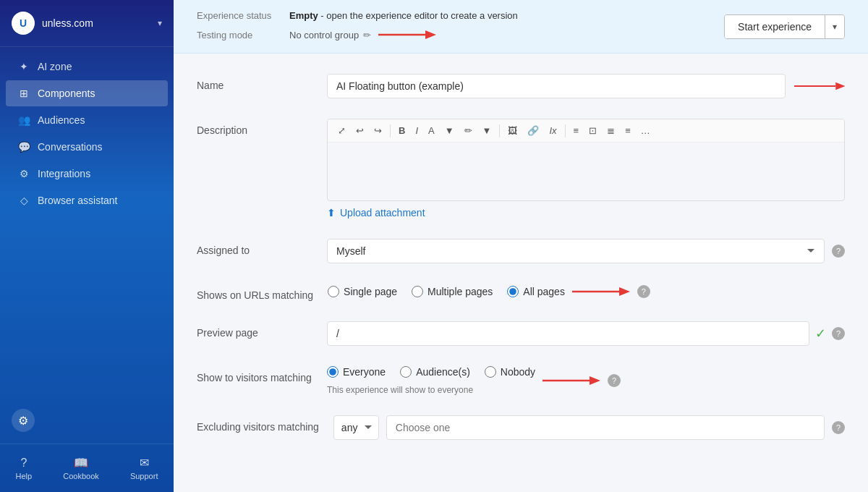 This screenshot has width=868, height=492. What do you see at coordinates (512, 130) in the screenshot?
I see `toolbar-image: 🖼` at bounding box center [512, 130].